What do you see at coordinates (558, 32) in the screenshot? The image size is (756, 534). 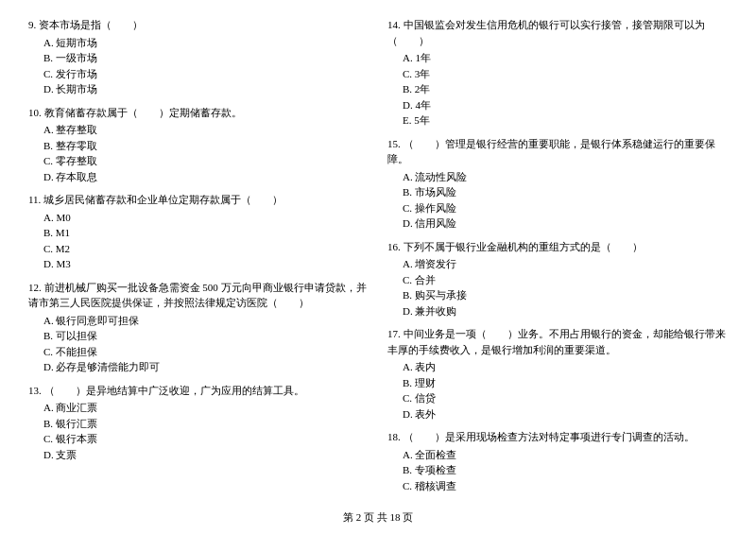 I see `question-title: 14. 中国银监会对发生信用危机的银行可以实行接管，接管期限可以为（ ）` at bounding box center [558, 32].